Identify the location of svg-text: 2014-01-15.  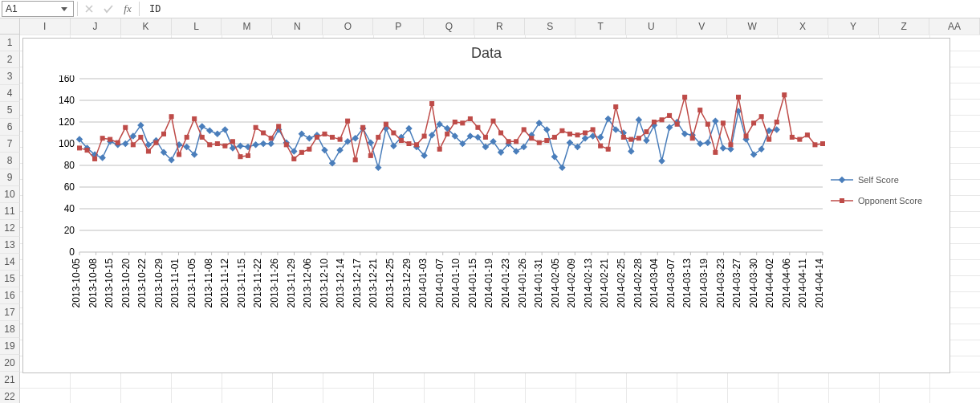
(473, 283).